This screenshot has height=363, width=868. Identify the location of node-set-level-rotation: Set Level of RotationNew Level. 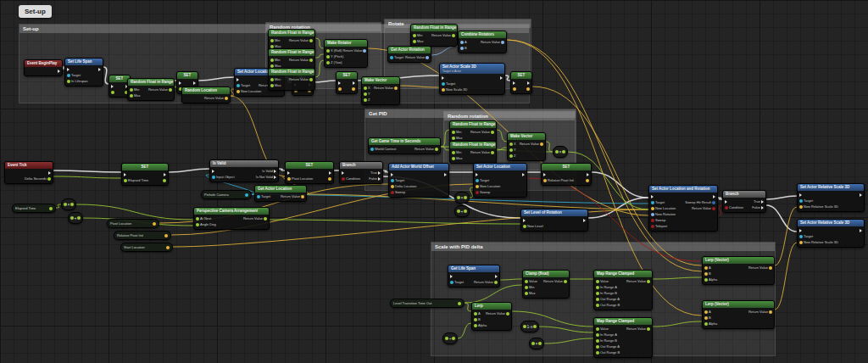
(554, 221).